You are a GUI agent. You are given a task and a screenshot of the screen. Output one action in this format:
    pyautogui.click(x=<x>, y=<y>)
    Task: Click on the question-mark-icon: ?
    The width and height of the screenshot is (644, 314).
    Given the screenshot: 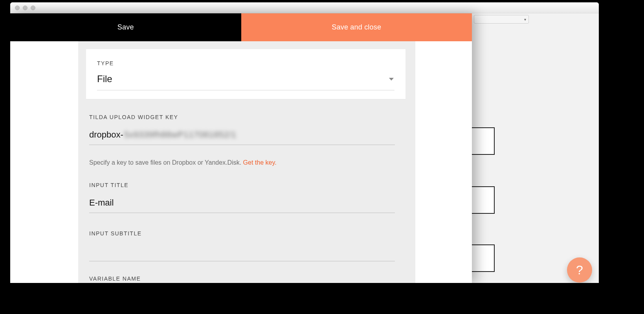 What is the action you would take?
    pyautogui.click(x=580, y=270)
    